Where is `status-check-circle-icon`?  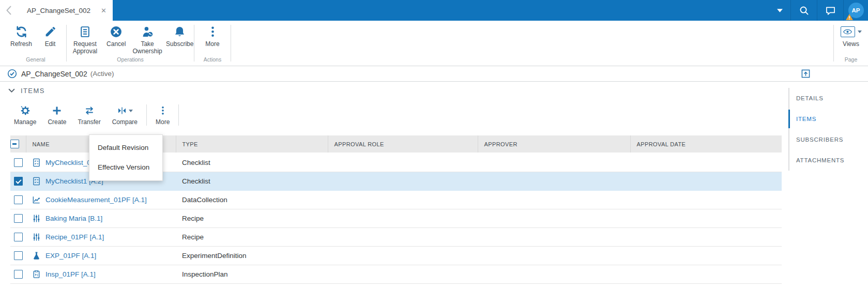
status-check-circle-icon is located at coordinates (12, 73).